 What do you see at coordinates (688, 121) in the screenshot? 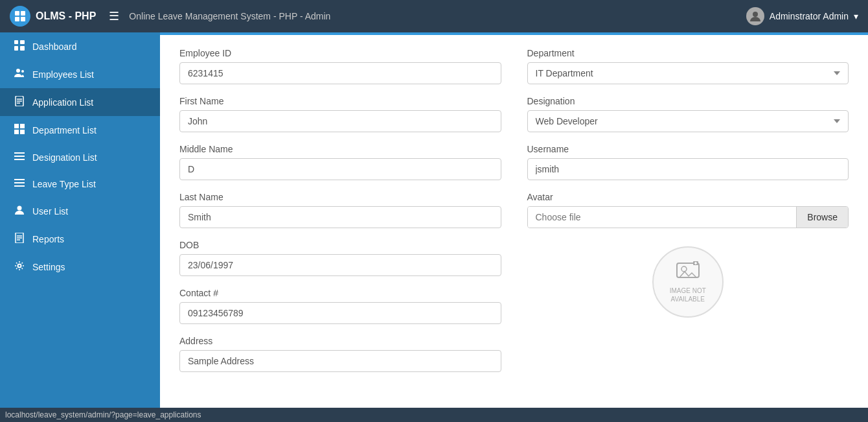
I see `designation-select: Web Developer Software Engineer Manager …` at bounding box center [688, 121].